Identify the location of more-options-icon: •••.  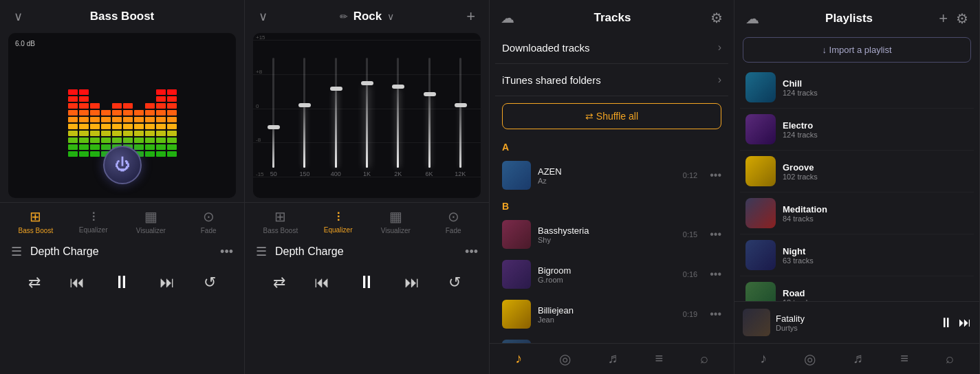
(227, 252).